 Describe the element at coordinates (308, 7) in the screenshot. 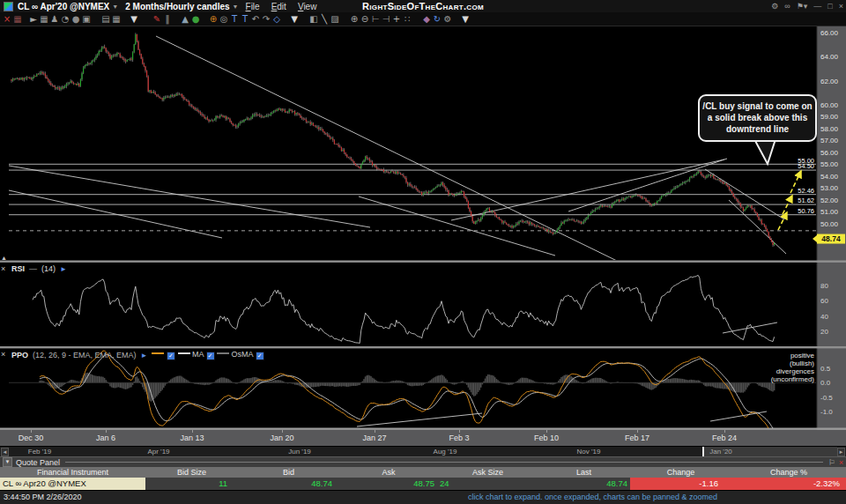

I see `menu-view: View` at that location.